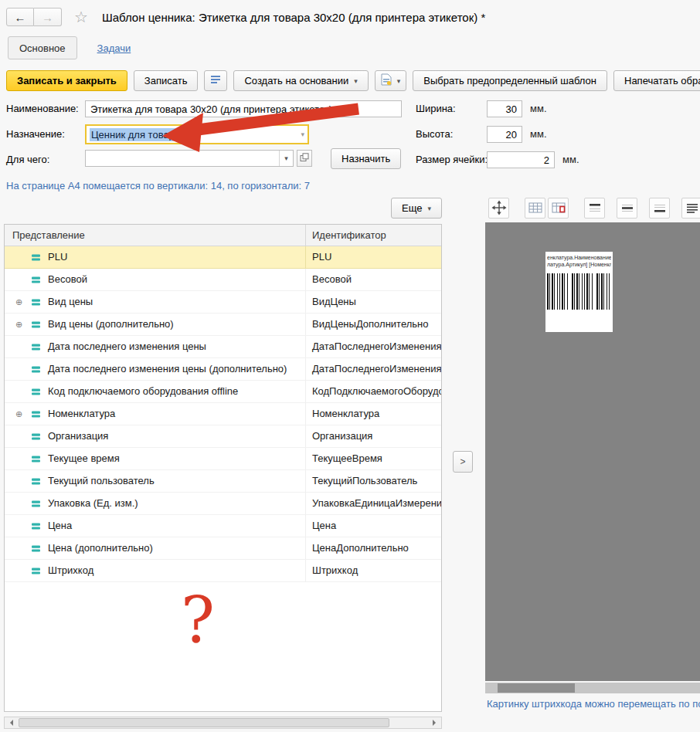 This screenshot has height=732, width=700. Describe the element at coordinates (42, 48) in the screenshot. I see `tab-main: Основное` at that location.